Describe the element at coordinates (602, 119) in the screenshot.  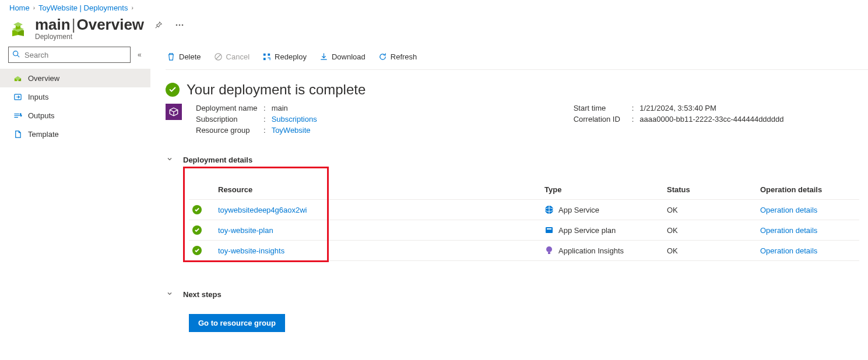
I see `meta-label: Correlation ID` at that location.